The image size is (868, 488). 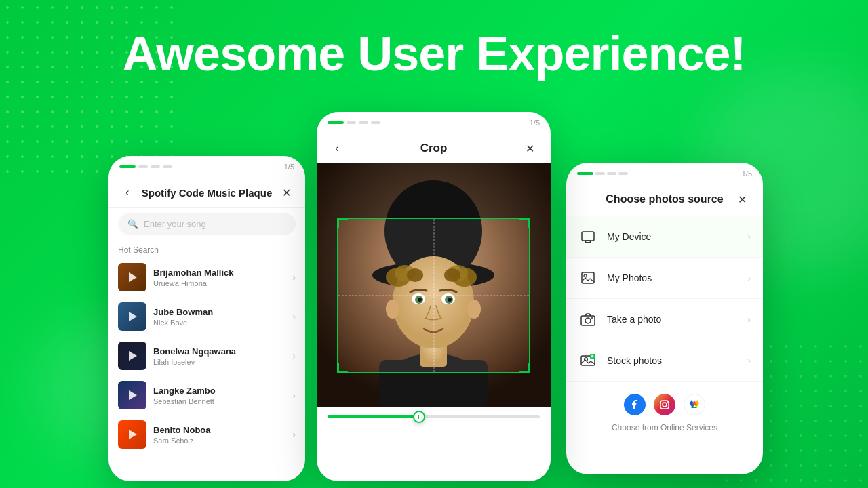 What do you see at coordinates (665, 199) in the screenshot?
I see `source-title: Choose photos source` at bounding box center [665, 199].